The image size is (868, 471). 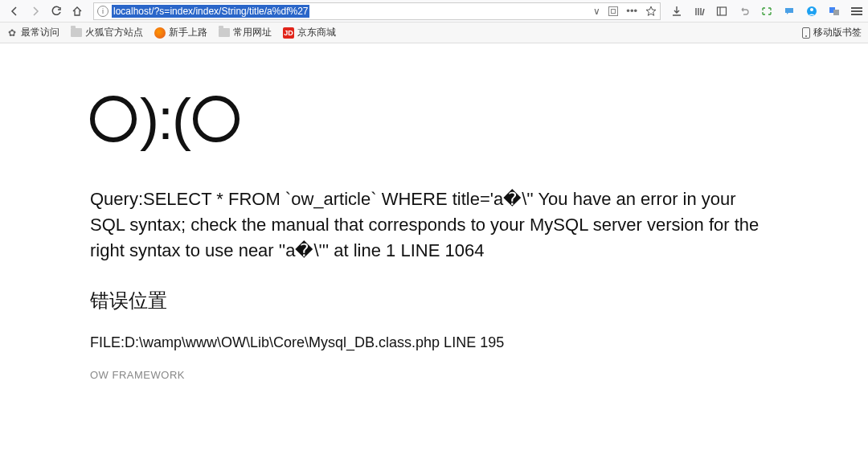 I want to click on url-text: localhost/?s=index/index/String/title/a%…, so click(x=211, y=11).